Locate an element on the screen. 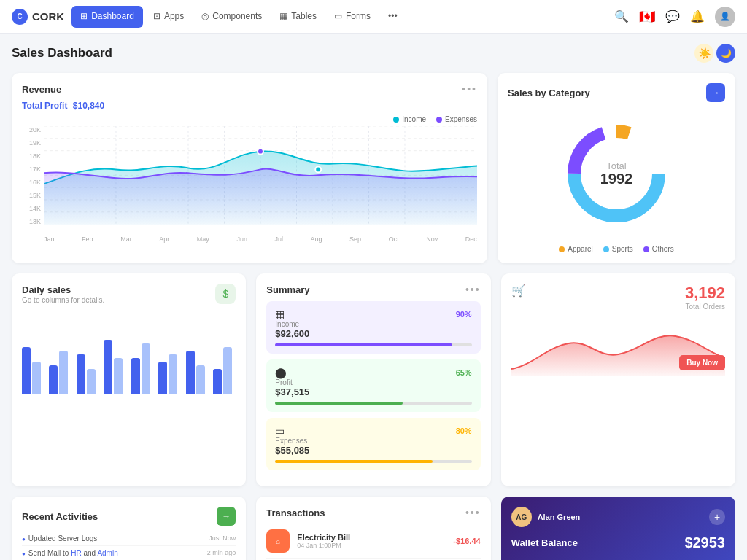 This screenshot has height=560, width=747. page-header: Sales Dashboard ☀️ 🌙 is located at coordinates (374, 53).